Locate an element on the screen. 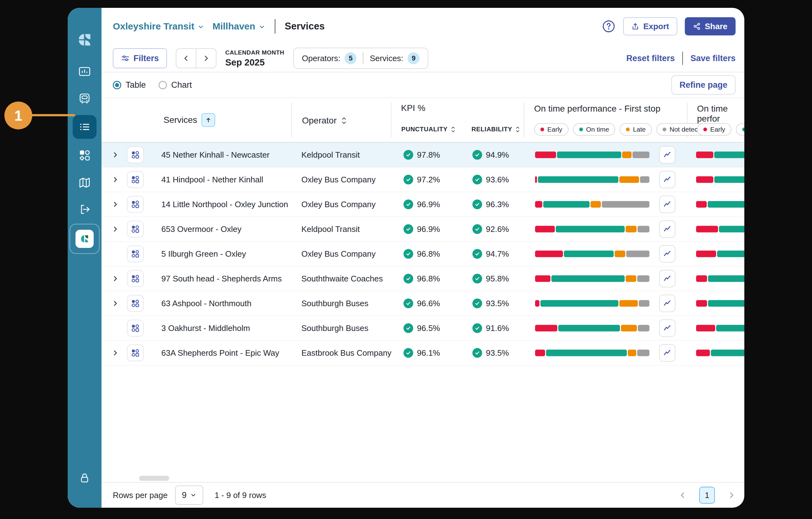 The image size is (812, 519). otp-second-stacked-bar is located at coordinates (720, 304).